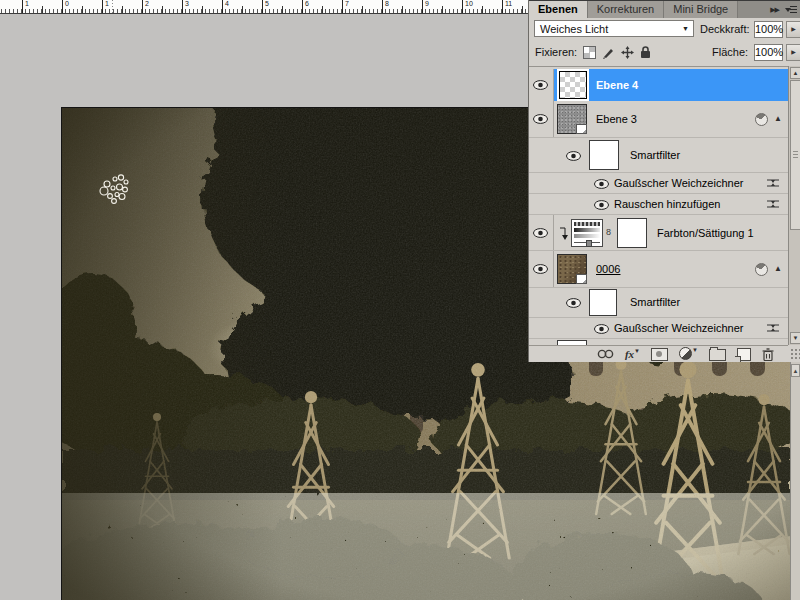 The image size is (800, 600). Describe the element at coordinates (794, 354) in the screenshot. I see `panel-resize-grip` at that location.